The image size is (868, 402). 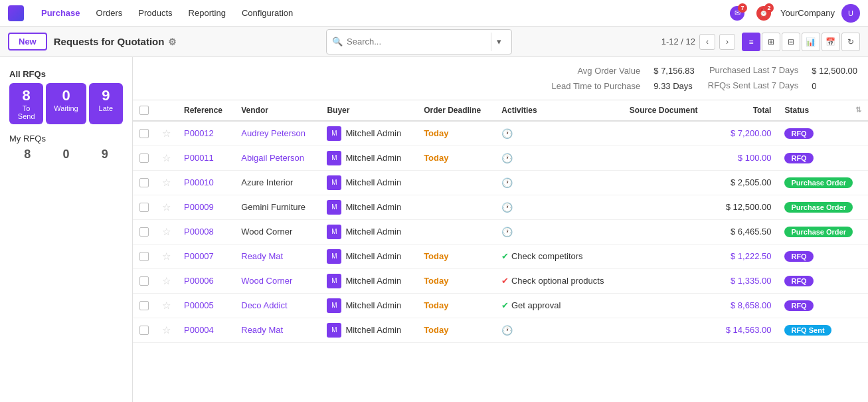 I want to click on messages-button: ✉ 7, so click(x=737, y=13).